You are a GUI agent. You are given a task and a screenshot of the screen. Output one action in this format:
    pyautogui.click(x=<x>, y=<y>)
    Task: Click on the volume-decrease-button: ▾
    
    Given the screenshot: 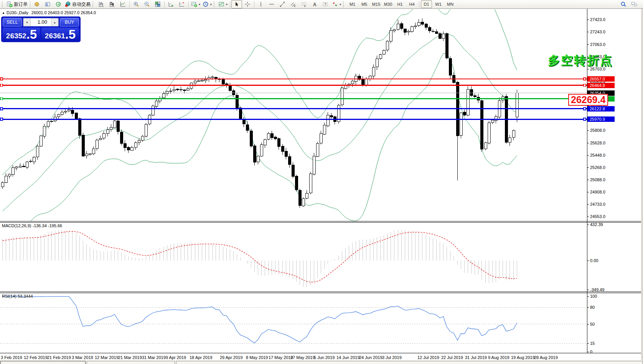 What is the action you would take?
    pyautogui.click(x=27, y=22)
    